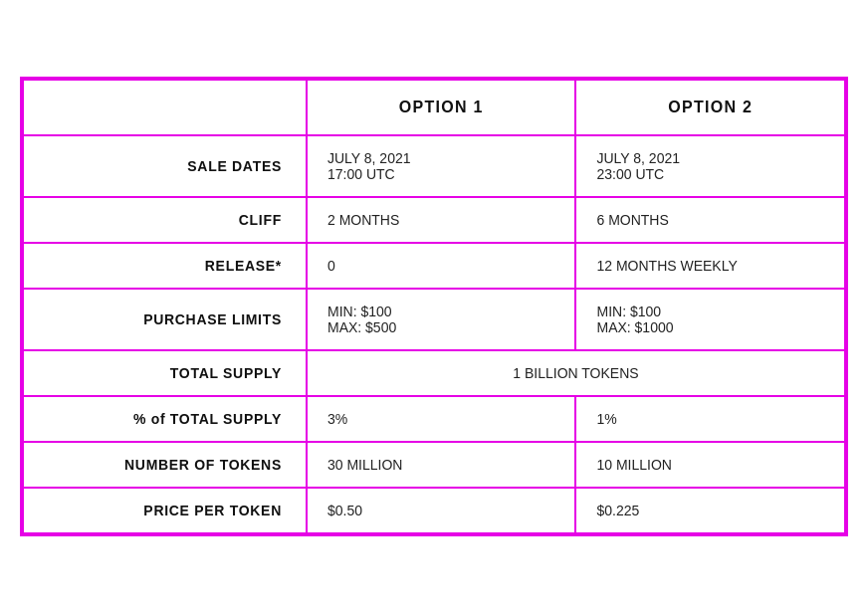 This screenshot has width=868, height=613. I want to click on total-supply-row: TOTAL SUPPLY 1 BILLION TOKENS, so click(434, 373).